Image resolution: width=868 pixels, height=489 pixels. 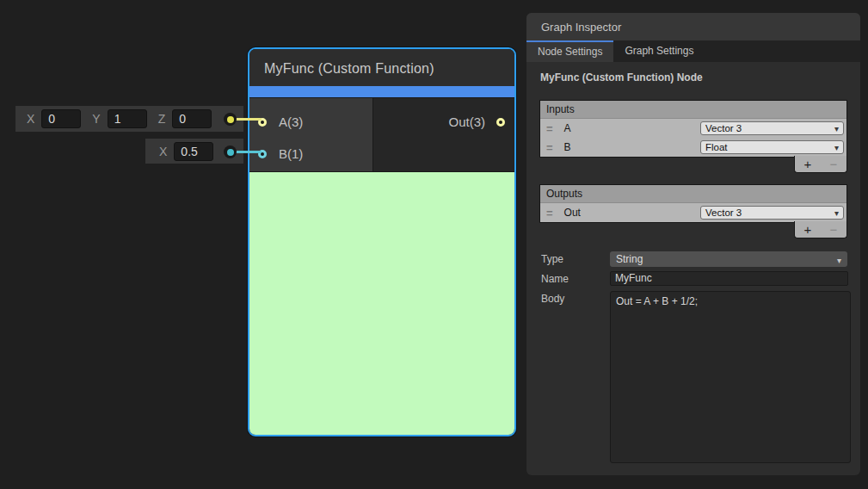 What do you see at coordinates (127, 119) in the screenshot?
I see `vector-y-field: 1` at bounding box center [127, 119].